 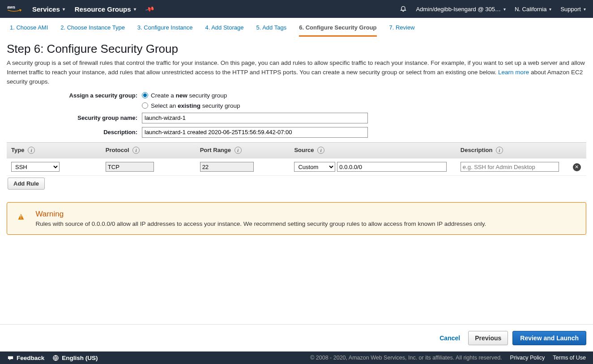 I want to click on sg-name-input, so click(x=255, y=118).